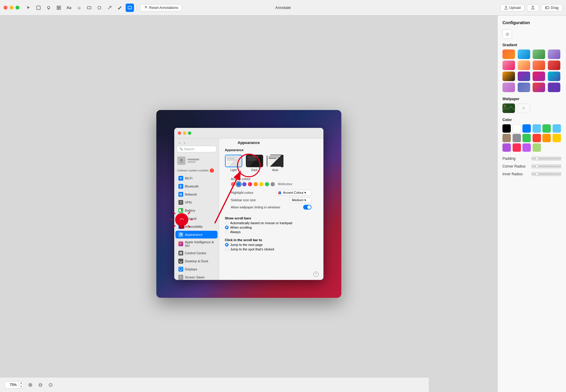  I want to click on scroll-auto-radio, so click(227, 223).